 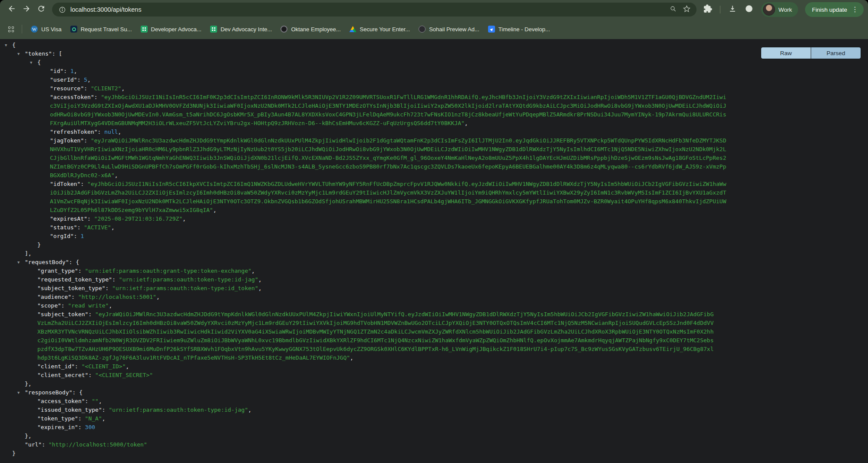 I want to click on kebab-menu-icon: ⋮, so click(x=855, y=10).